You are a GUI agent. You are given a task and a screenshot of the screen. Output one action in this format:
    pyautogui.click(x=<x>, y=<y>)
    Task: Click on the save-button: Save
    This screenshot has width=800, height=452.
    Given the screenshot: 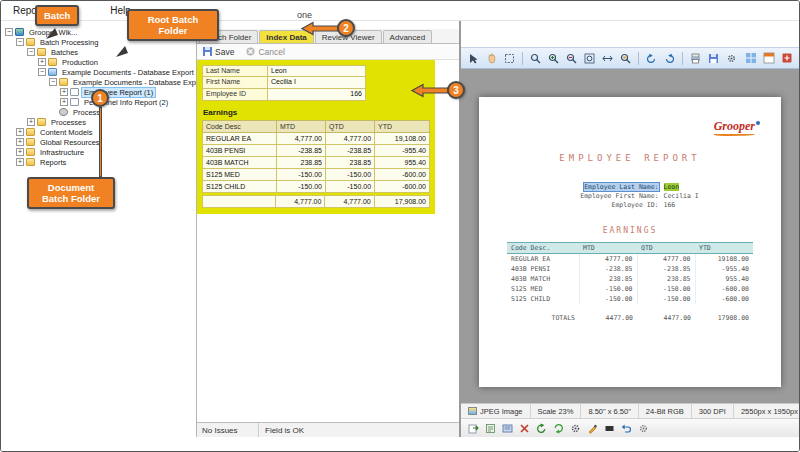 What is the action you would take?
    pyautogui.click(x=218, y=52)
    